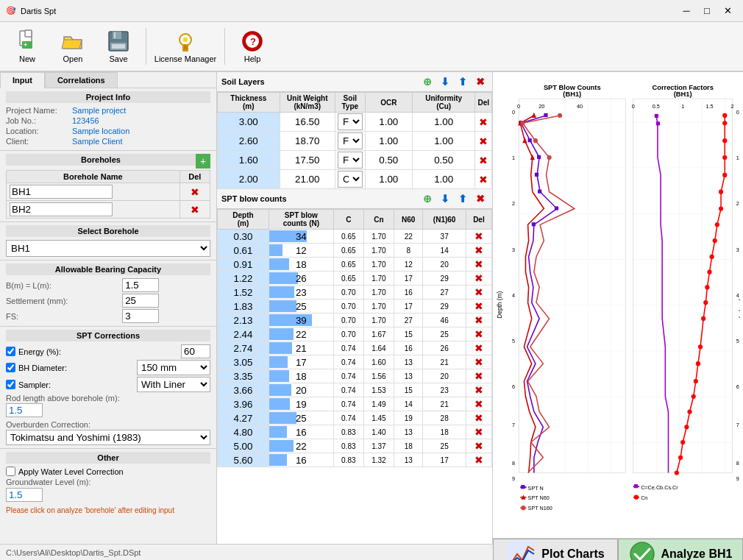  I want to click on license-manager-button: License Manager, so click(185, 46).